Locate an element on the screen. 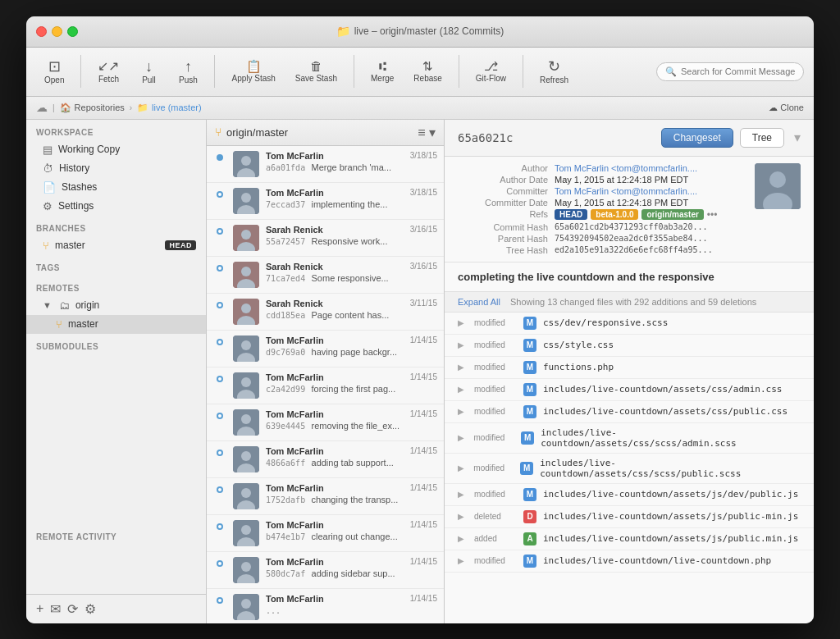  breadcrumb-current: 📁 live (master) is located at coordinates (169, 108).